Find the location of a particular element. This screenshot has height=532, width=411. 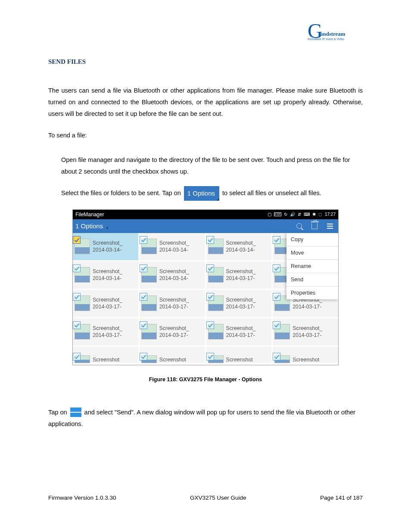

delete-button is located at coordinates (314, 226).